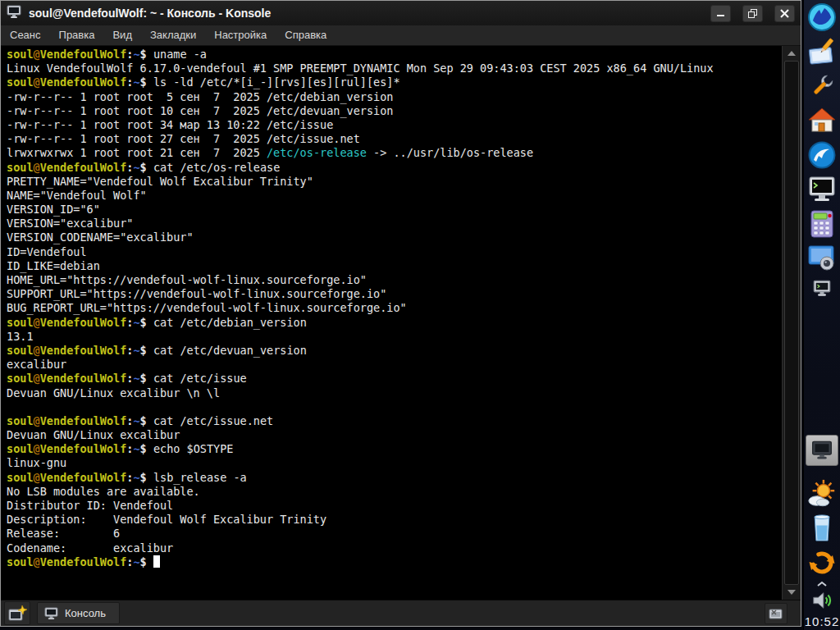 This screenshot has width=840, height=630. Describe the element at coordinates (822, 622) in the screenshot. I see `panel-clock: 10:52` at that location.